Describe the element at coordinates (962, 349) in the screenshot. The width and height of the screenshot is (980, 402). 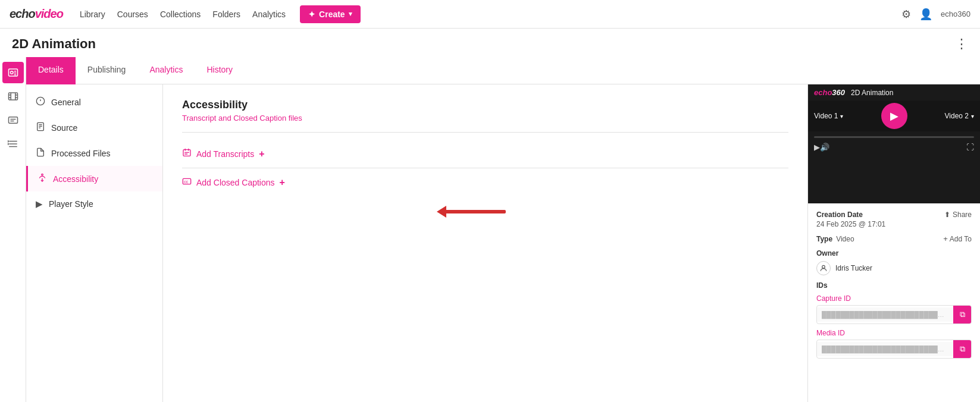
I see `copy-media-id-button: ⧉` at that location.